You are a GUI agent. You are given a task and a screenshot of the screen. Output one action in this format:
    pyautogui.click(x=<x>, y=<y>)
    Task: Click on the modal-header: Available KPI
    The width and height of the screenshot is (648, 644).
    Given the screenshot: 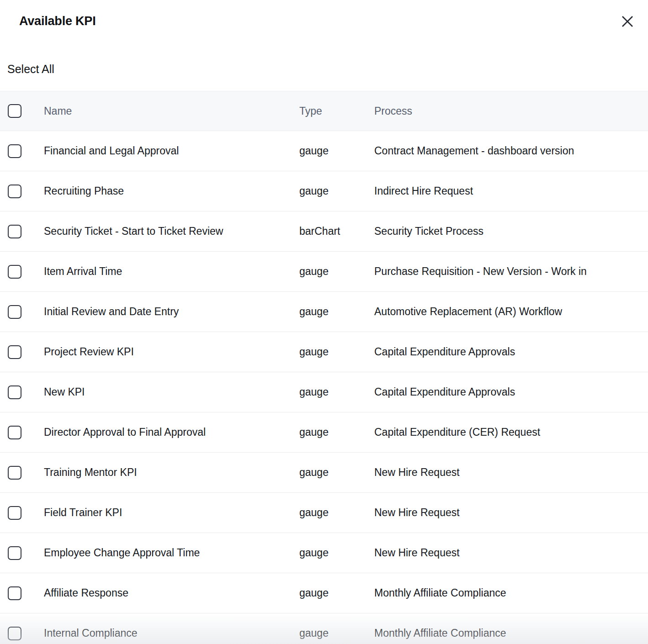 What is the action you would take?
    pyautogui.click(x=324, y=14)
    